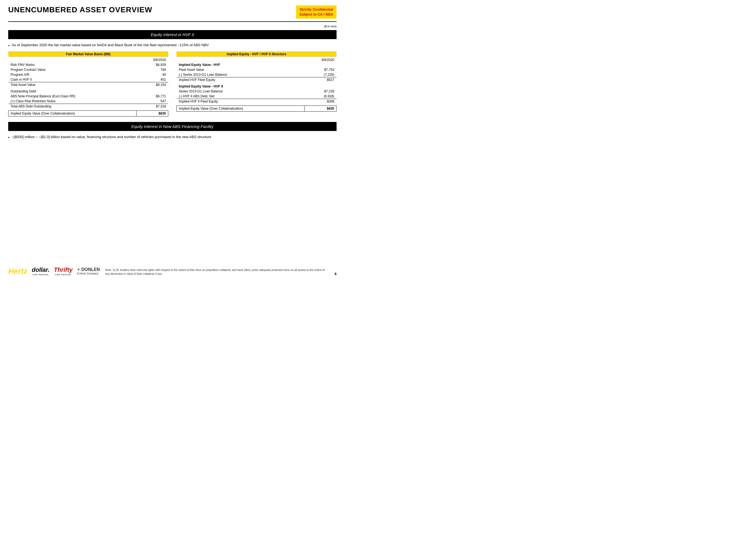  I want to click on tables-row: Fair Market Value Basis ($M) 9/8/2020 Ri…, so click(172, 84).